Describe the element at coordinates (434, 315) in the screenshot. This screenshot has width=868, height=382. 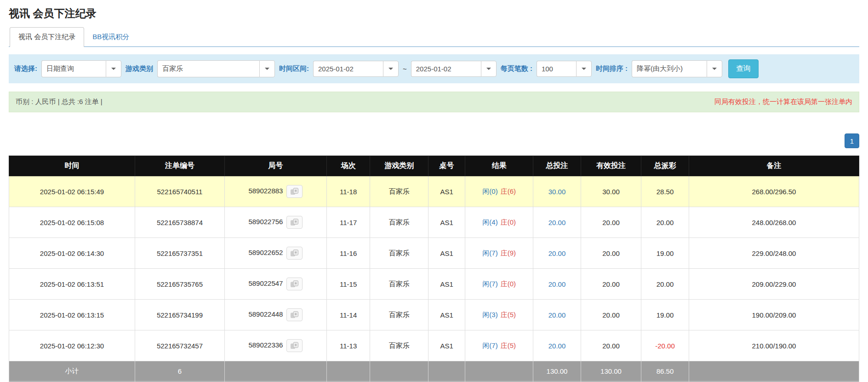
I see `table-row: 2025-01-02 06:13:15 522165734199 5890224…` at that location.